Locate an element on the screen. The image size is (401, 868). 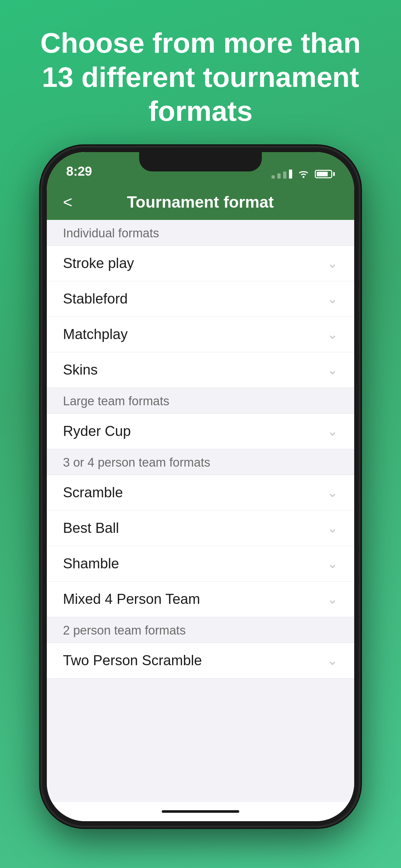
list-item-best-ball-label: Best Ball is located at coordinates (91, 528).